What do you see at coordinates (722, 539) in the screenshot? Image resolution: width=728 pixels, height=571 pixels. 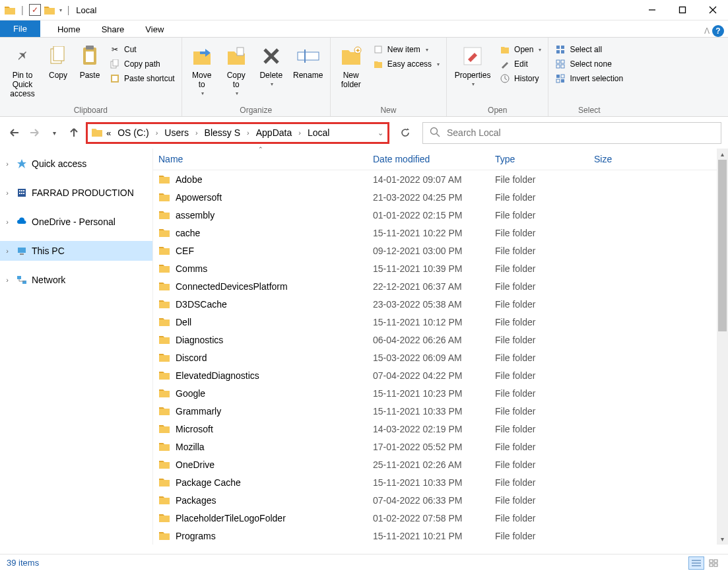 I see `scroll-down-button: ▾` at bounding box center [722, 539].